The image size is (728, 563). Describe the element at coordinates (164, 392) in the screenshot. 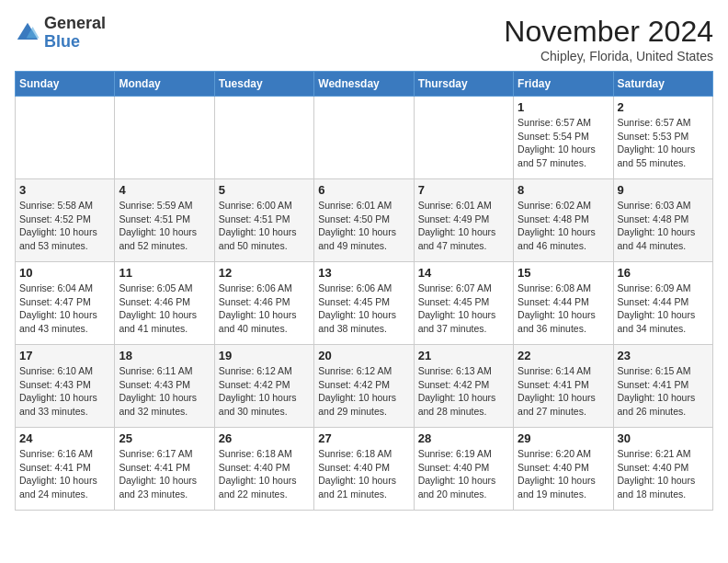

I see `day-info: Sunrise: 6:11 AM Sunset: 4:43 PM Dayligh…` at that location.